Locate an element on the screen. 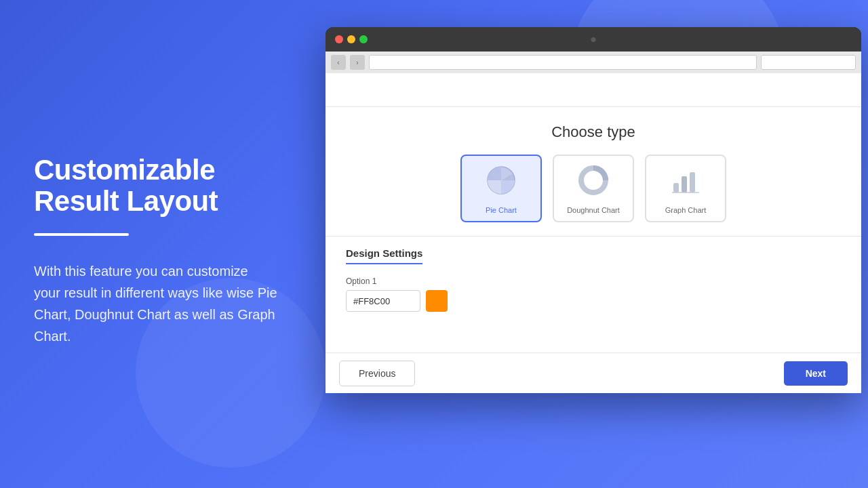  browser-toolbar: ‹ › is located at coordinates (593, 62).